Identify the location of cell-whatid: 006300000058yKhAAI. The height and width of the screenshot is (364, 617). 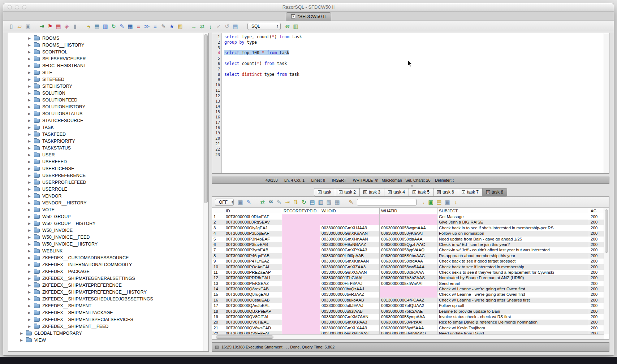
(409, 233).